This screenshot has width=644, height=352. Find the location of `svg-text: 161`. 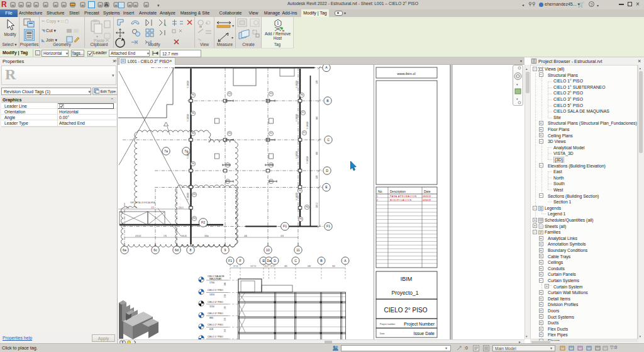

svg-text: 161 is located at coordinates (128, 208).